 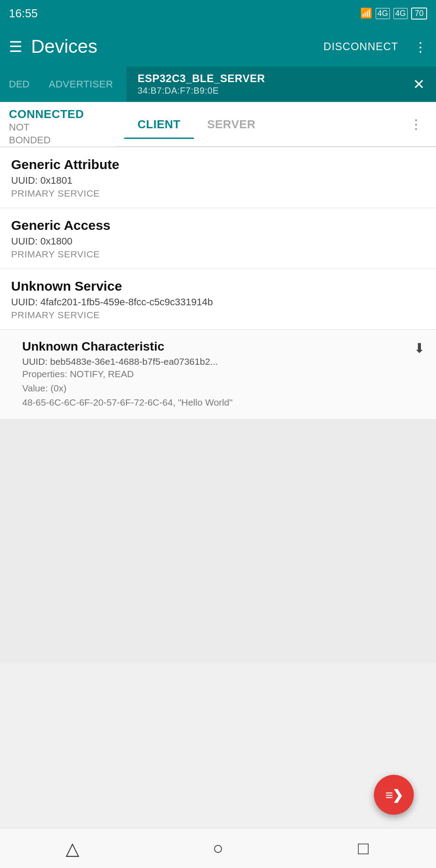 What do you see at coordinates (224, 362) in the screenshot?
I see `characteristic-uuid: UUID: beb5483e-36e1-4688-b7f5-ea07361b2.…` at bounding box center [224, 362].